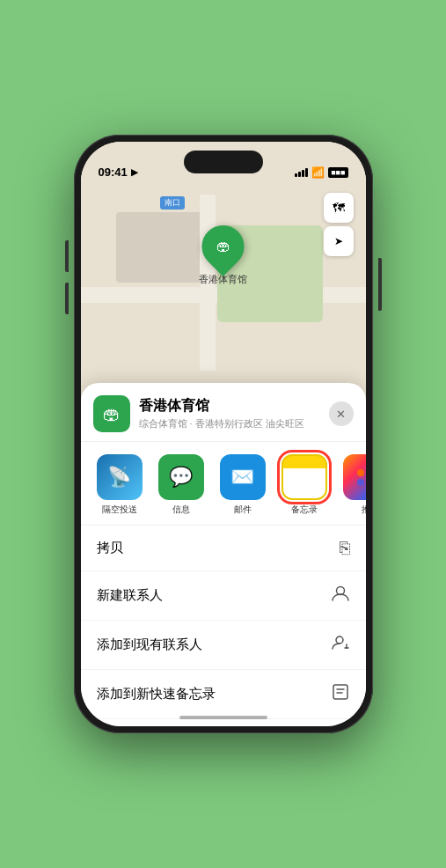  What do you see at coordinates (341, 414) in the screenshot?
I see `close-icon: ✕` at bounding box center [341, 414].